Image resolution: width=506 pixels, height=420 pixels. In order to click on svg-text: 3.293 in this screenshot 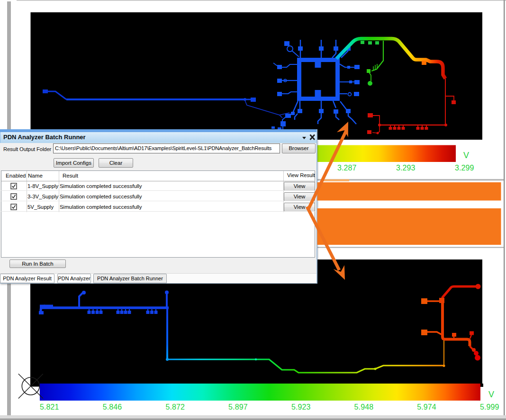, I will do `click(406, 168)`.